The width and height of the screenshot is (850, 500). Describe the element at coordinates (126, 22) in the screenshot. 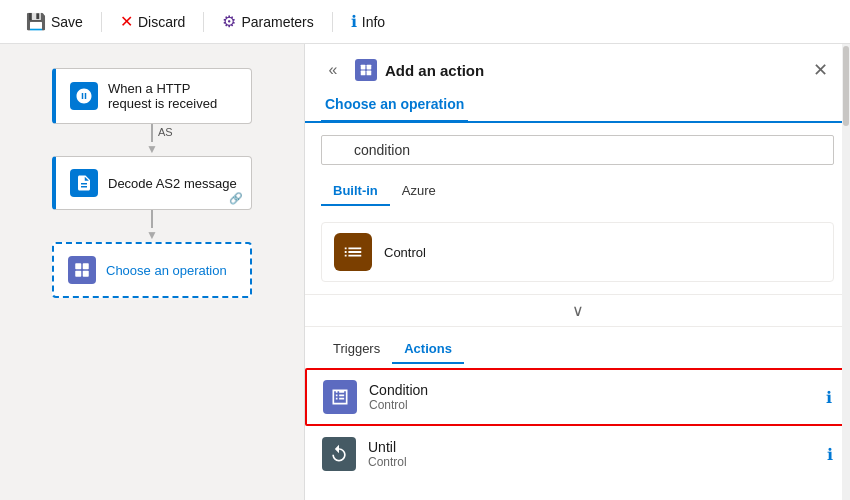

I see `discard-icon: ✕` at that location.